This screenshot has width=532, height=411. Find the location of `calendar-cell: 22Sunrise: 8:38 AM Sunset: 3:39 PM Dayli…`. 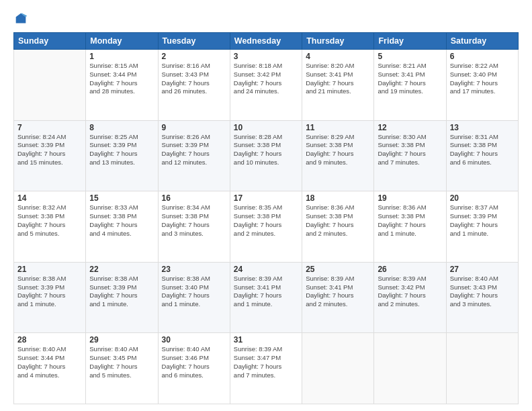

calendar-cell: 22Sunrise: 8:38 AM Sunset: 3:39 PM Dayli… is located at coordinates (122, 298).